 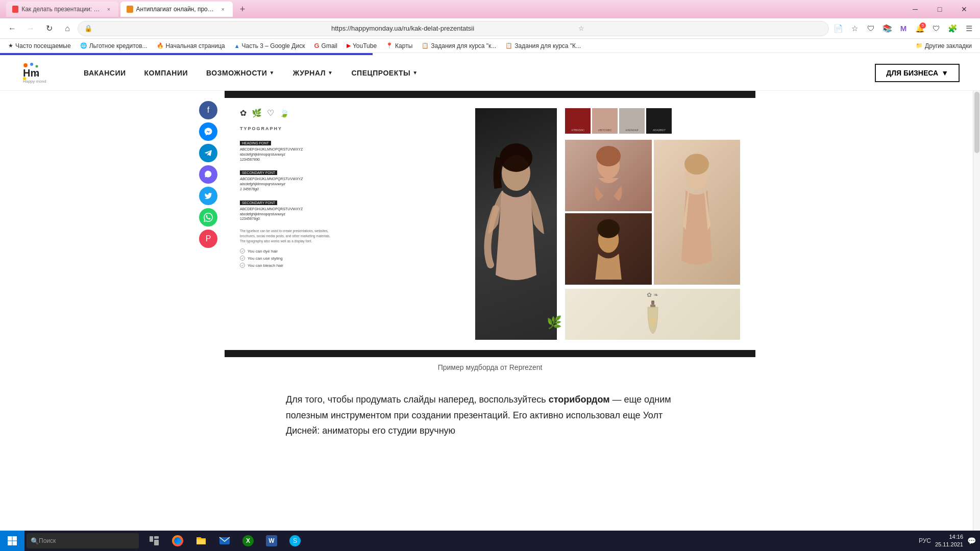 What do you see at coordinates (49, 29) in the screenshot?
I see `refresh-button: ↻` at bounding box center [49, 29].